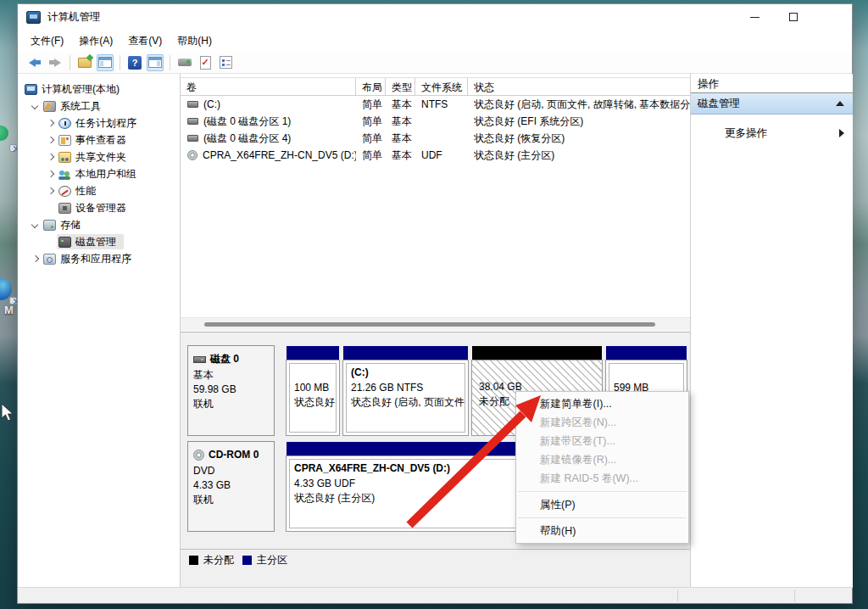  I want to click on shortcut-arrow-icon, so click(14, 148).